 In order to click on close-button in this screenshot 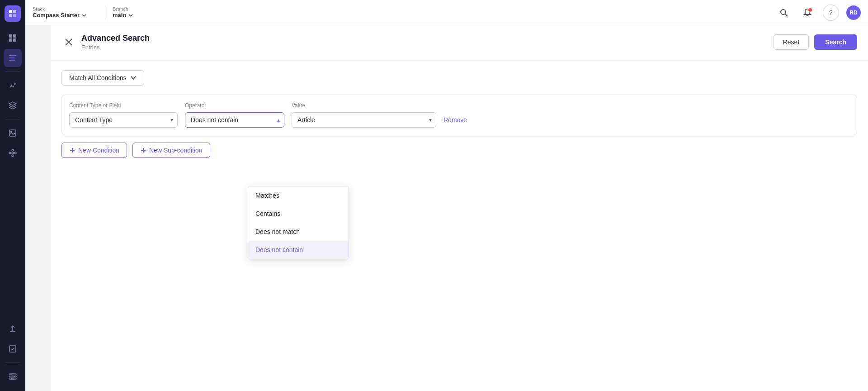, I will do `click(69, 42)`.